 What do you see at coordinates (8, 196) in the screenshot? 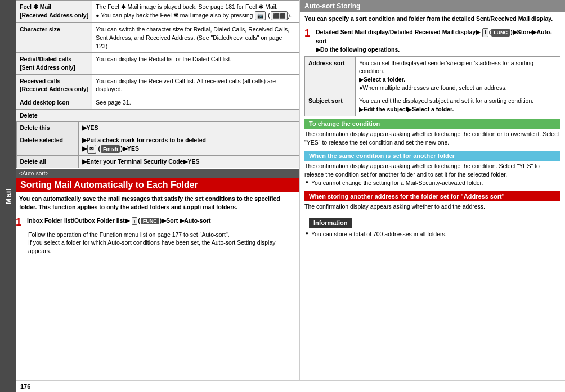
I see `sidebar: Mail` at bounding box center [8, 196].